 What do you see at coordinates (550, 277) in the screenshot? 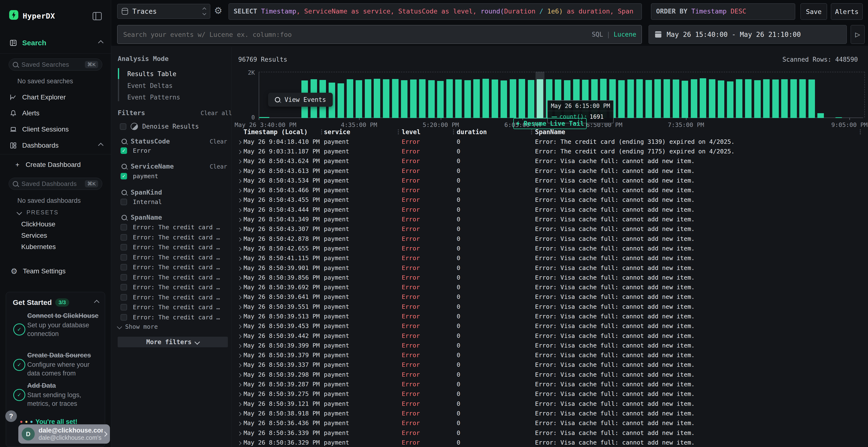
I see `table-row: May 26 8:50:39.856 PMpaymentError0Error:…` at bounding box center [550, 277].